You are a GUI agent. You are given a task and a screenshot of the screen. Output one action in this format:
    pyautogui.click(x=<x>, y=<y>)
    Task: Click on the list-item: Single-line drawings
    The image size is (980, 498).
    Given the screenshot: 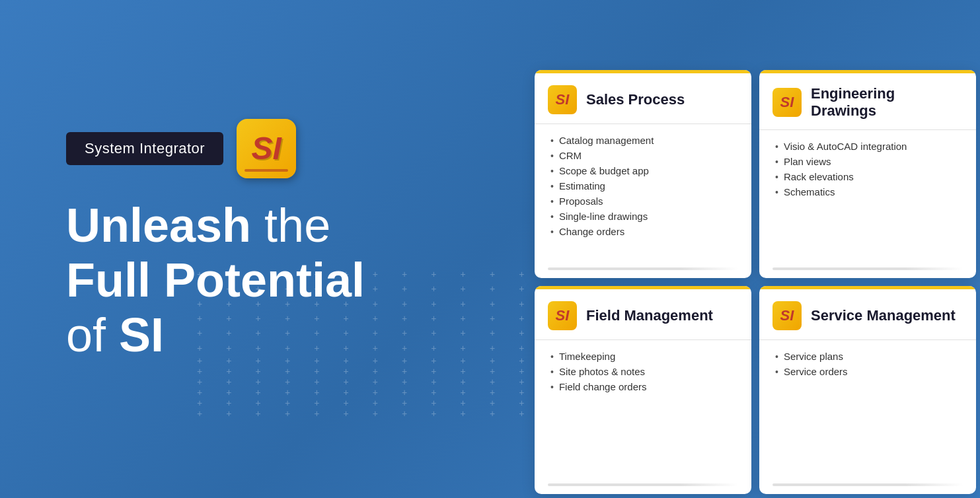 What is the action you would take?
    pyautogui.click(x=644, y=217)
    